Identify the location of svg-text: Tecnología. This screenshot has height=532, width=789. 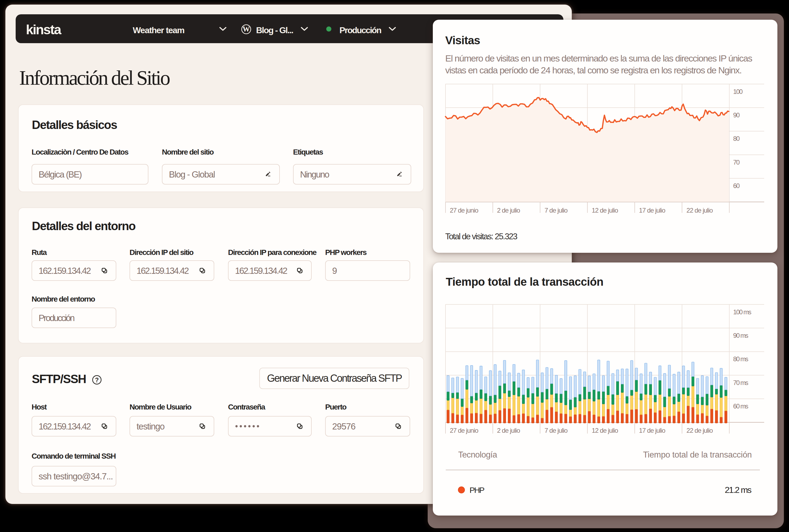
(478, 455).